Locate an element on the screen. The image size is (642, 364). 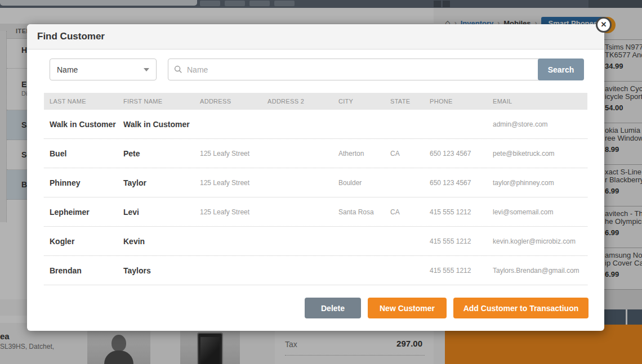
cell-last-name: Walk in Customer is located at coordinates (81, 124).